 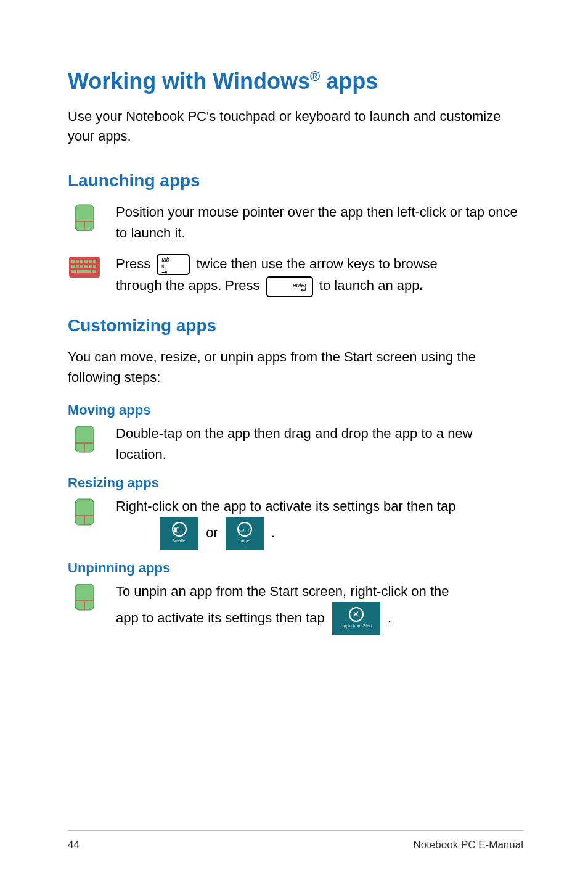 I want to click on moving-row: Double-tap on the app then drag and drop…, so click(x=296, y=444).